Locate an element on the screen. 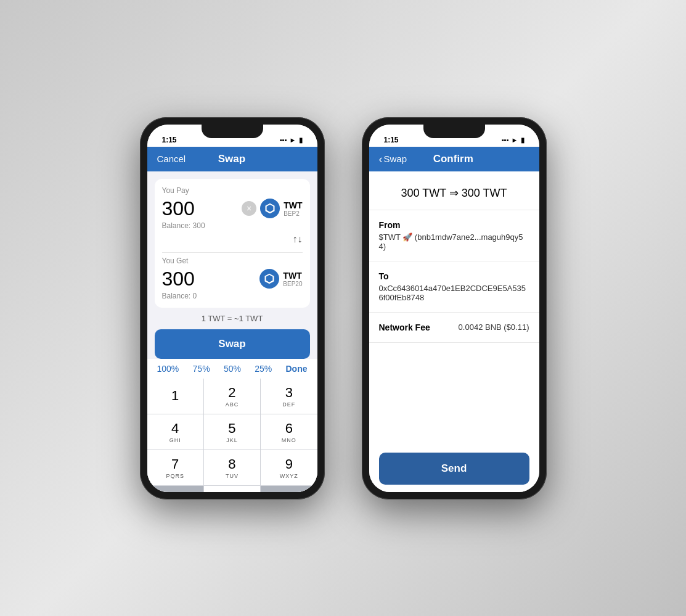 The height and width of the screenshot is (616, 686). from-label: From is located at coordinates (454, 225).